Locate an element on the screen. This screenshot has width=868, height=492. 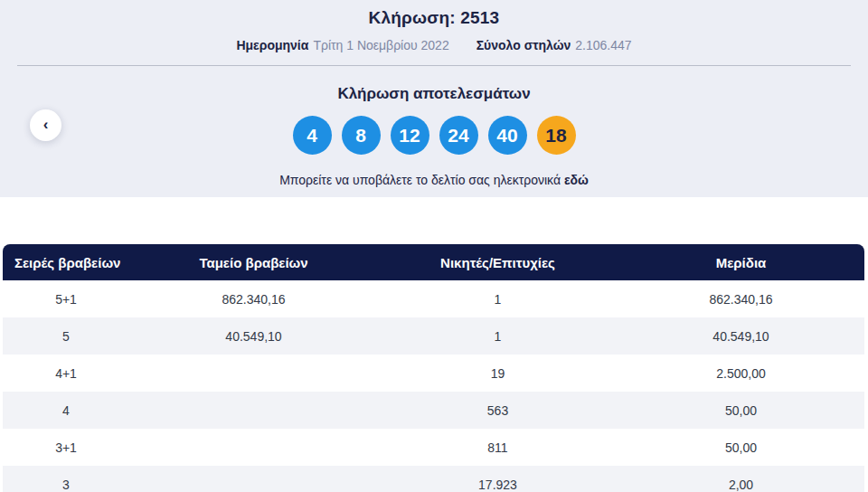
header-shares: Μερίδια is located at coordinates (741, 262).